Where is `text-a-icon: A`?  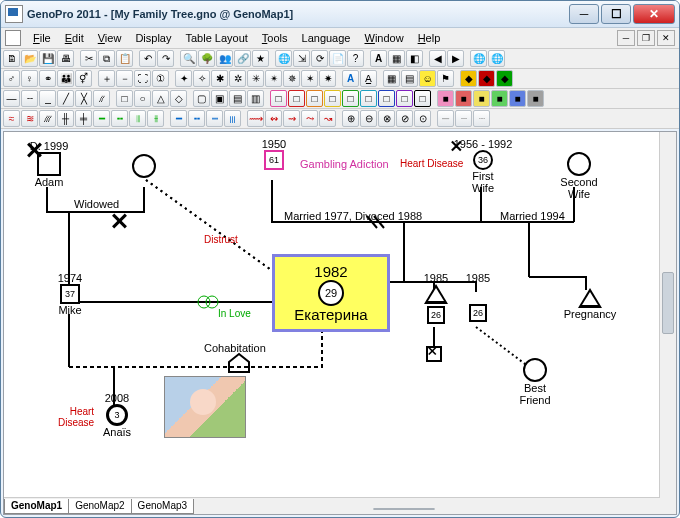 text-a-icon: A is located at coordinates (378, 58).